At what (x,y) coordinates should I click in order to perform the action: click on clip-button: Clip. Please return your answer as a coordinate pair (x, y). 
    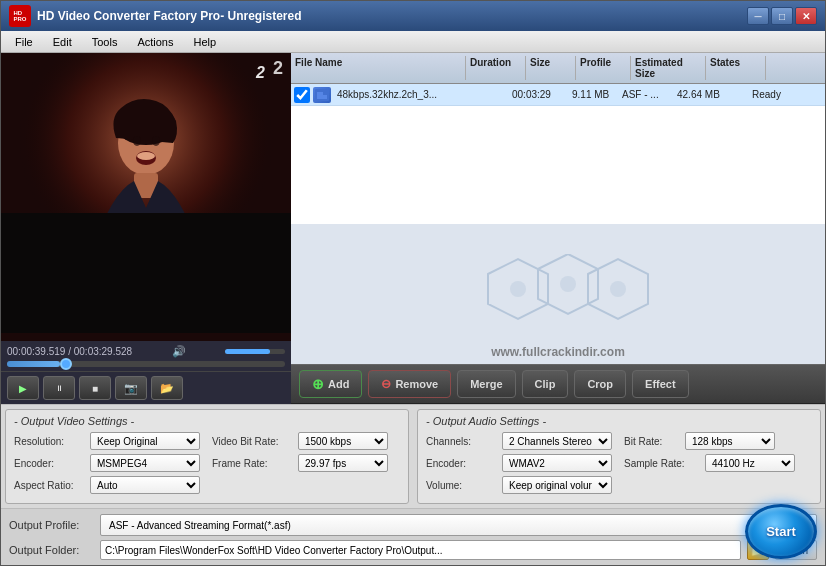
    Looking at the image, I should click on (546, 384).